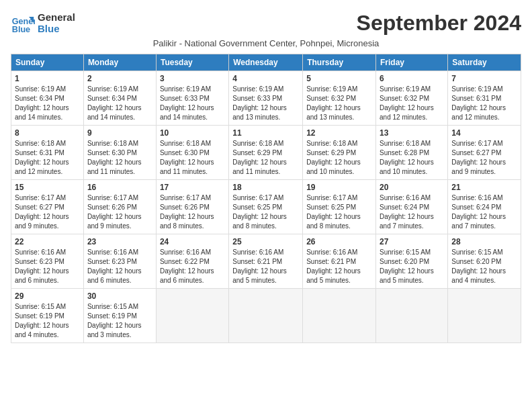  Describe the element at coordinates (412, 187) in the screenshot. I see `day-number: 20` at that location.